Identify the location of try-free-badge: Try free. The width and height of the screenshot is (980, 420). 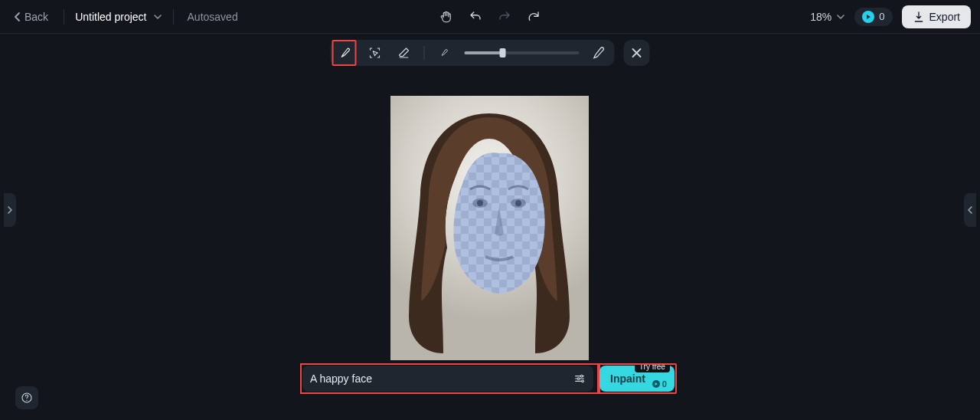
(652, 366).